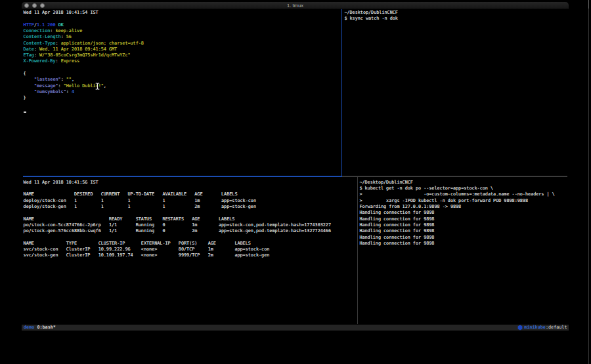 The height and width of the screenshot is (364, 591). I want to click on terminal-line: NAME DESIRED CURRENT UP-TO-DATE AVAILABL…, so click(177, 194).